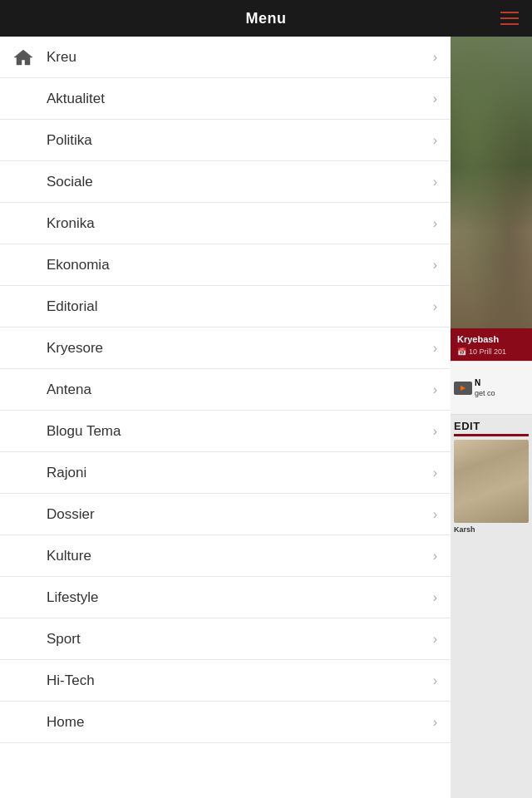 The width and height of the screenshot is (532, 798). I want to click on menu-label-kulture: Kulture, so click(236, 556).